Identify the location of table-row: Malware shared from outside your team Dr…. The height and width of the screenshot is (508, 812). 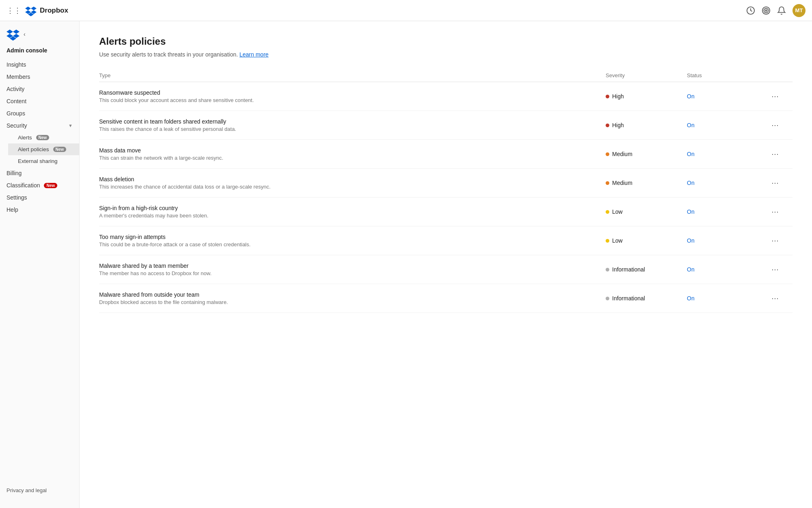
(446, 298).